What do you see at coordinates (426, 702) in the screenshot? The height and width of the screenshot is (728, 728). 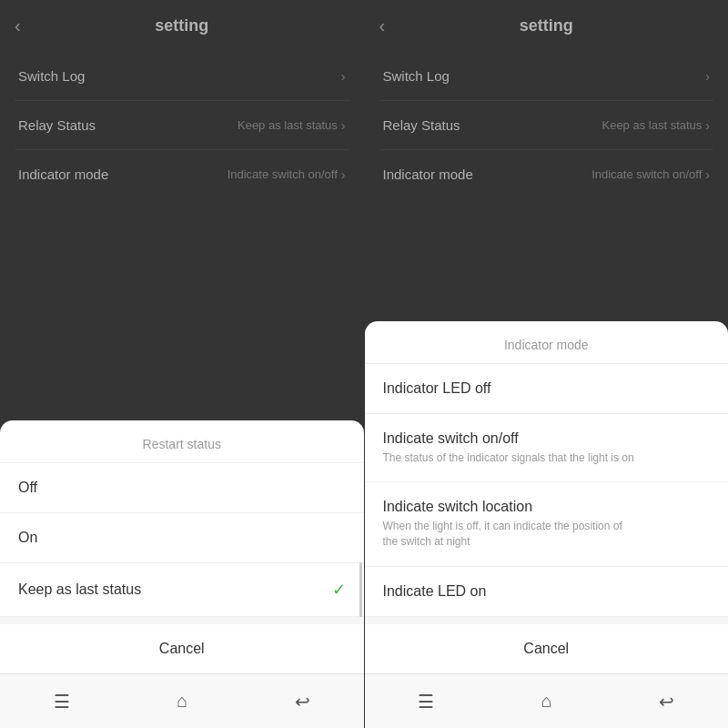 I see `right-menu-icon: ☰` at bounding box center [426, 702].